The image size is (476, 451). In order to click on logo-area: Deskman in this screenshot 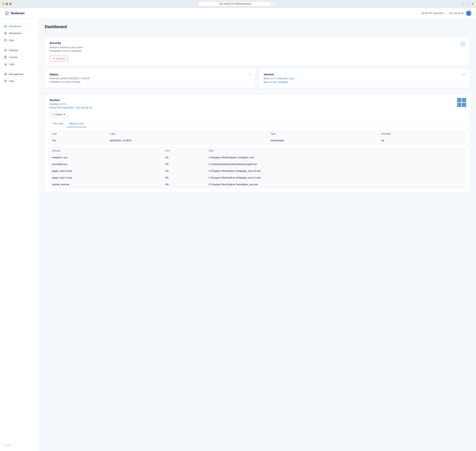, I will do `click(14, 13)`.